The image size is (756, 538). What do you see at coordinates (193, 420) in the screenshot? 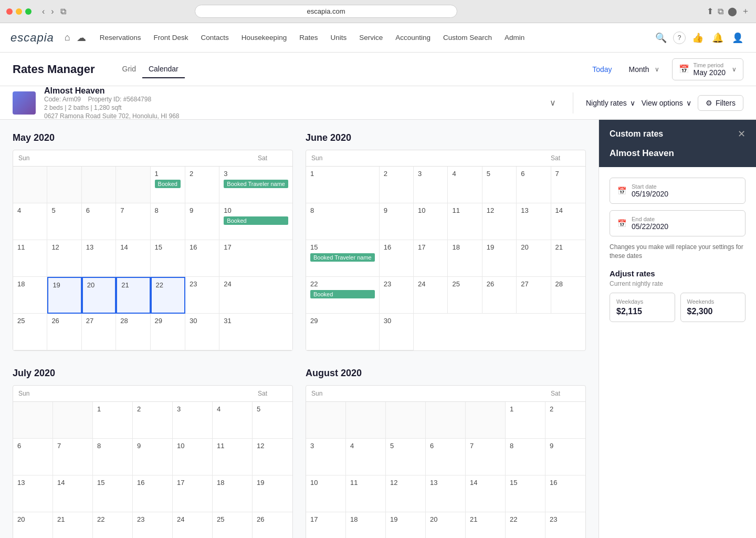
I see `day-cell: 3` at bounding box center [193, 420].